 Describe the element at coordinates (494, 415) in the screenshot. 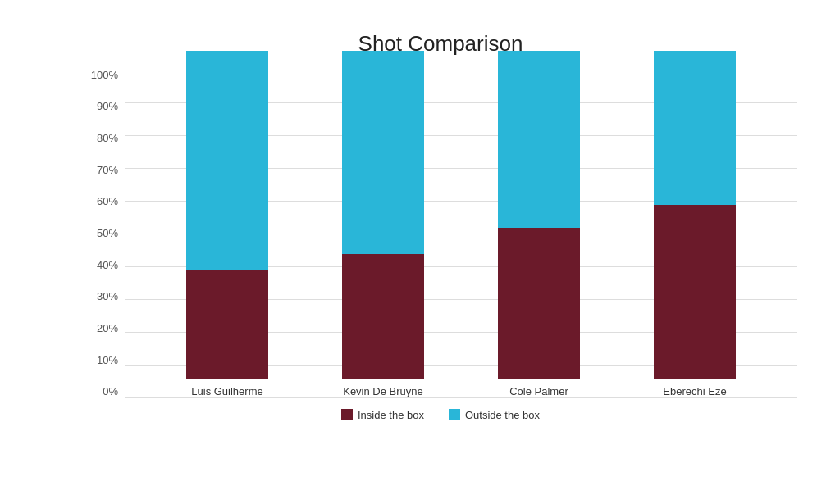

I see `legend-item-outside: Outside the box` at that location.